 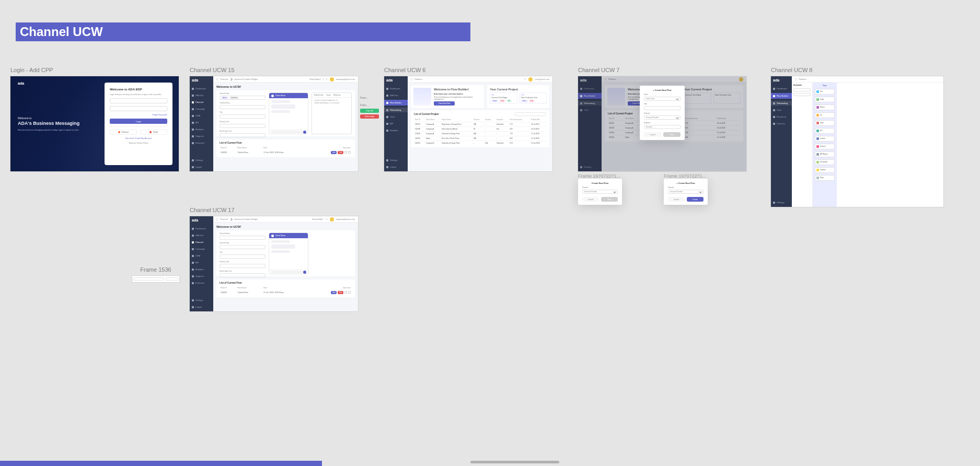 What do you see at coordinates (825, 178) in the screenshot?
I see `node-delay: Delay` at bounding box center [825, 178].